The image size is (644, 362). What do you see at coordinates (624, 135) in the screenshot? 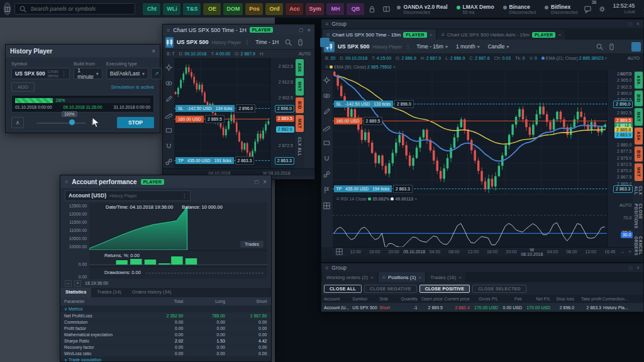
I see `price-badge-ema21: 2 883.9` at bounding box center [624, 135].